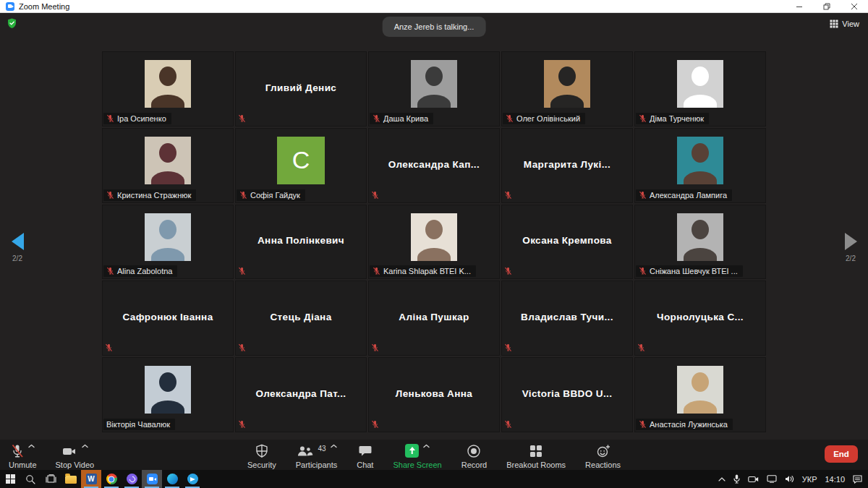 This screenshot has height=488, width=868. What do you see at coordinates (567, 318) in the screenshot?
I see `participant-tile: Владислав Тучи...` at bounding box center [567, 318].